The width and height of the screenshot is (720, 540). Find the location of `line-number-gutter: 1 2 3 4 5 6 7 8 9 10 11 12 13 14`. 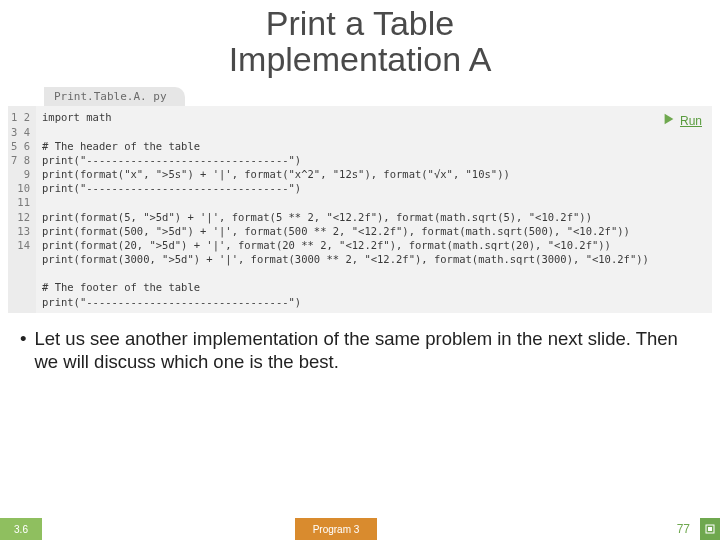

line-number-gutter: 1 2 3 4 5 6 7 8 9 10 11 12 13 14 is located at coordinates (22, 209).